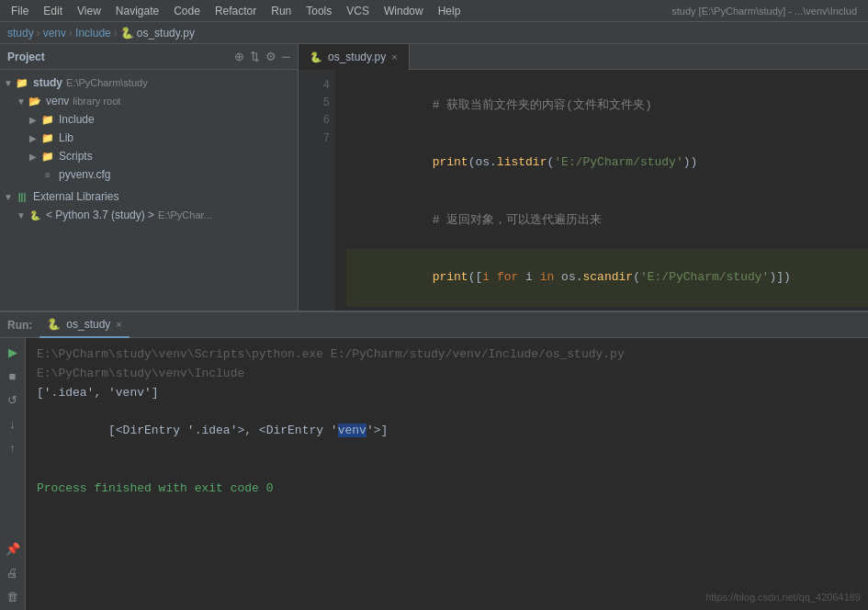  Describe the element at coordinates (149, 190) in the screenshot. I see `project-tree: ▼ 📁 study E:\PyCharm\study ▼ 📂 venv libr…` at that location.